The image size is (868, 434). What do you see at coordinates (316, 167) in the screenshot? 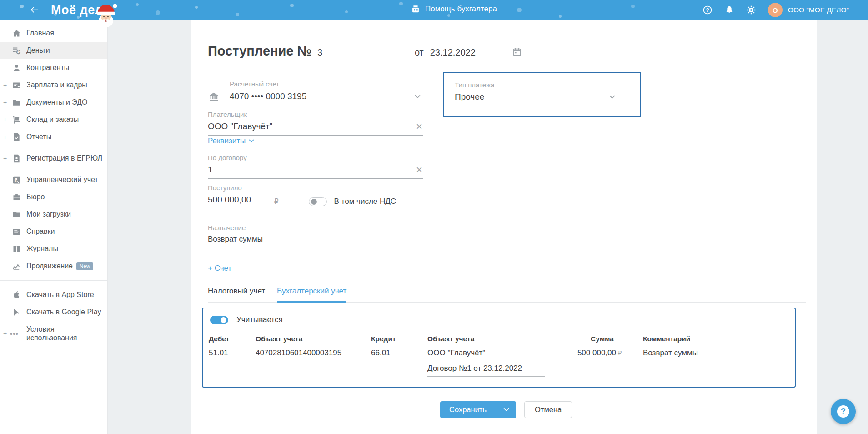
I see `contract-field: По договору ×` at bounding box center [316, 167].